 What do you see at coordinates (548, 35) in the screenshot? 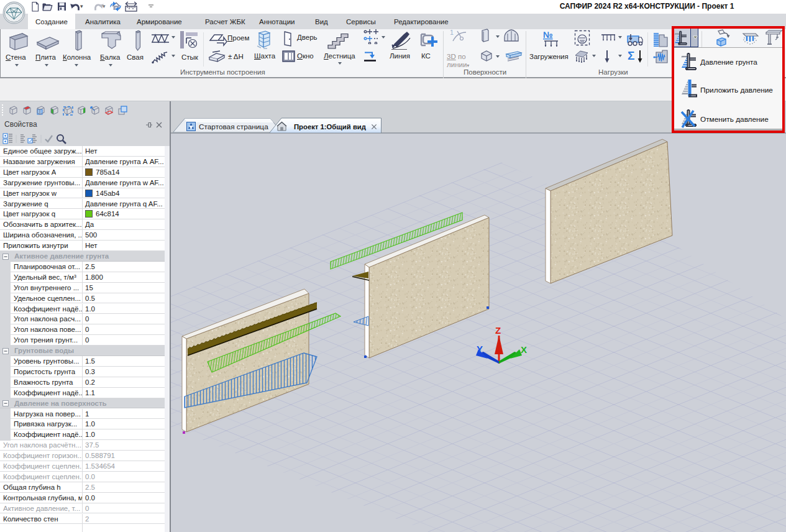
I see `svg-text: №` at bounding box center [548, 35].